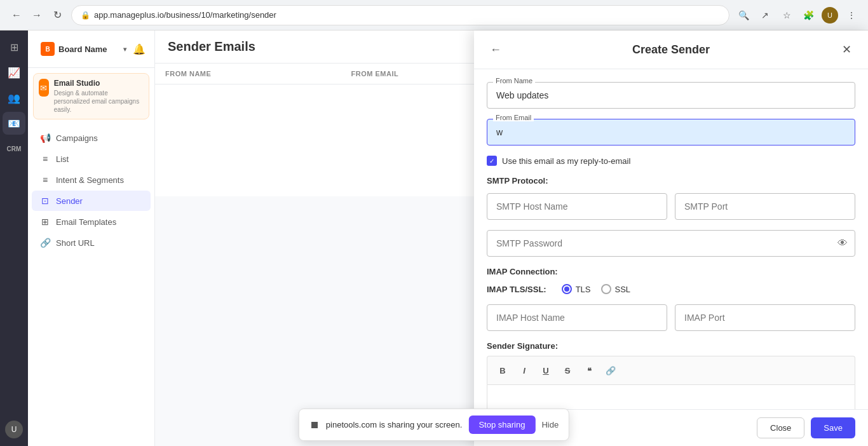 The image size is (868, 446). Describe the element at coordinates (14, 98) in the screenshot. I see `icon-nav-team: 👥` at that location.